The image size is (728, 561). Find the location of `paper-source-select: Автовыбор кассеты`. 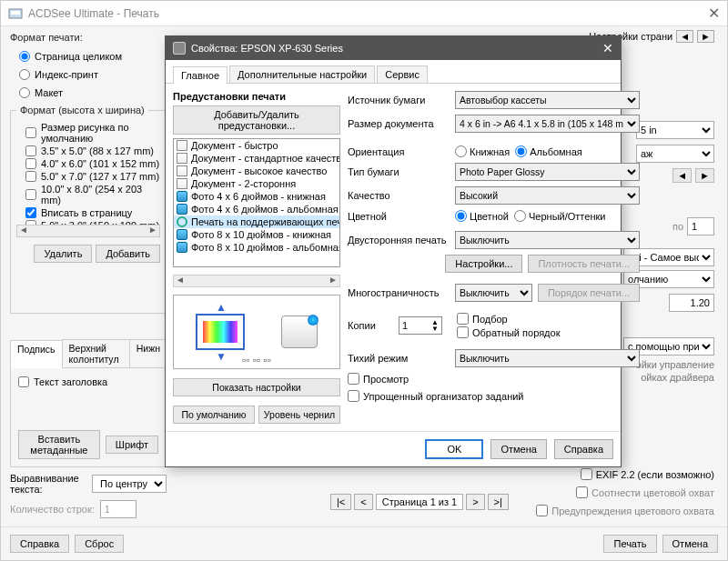

paper-source-select: Автовыбор кассеты is located at coordinates (548, 100).